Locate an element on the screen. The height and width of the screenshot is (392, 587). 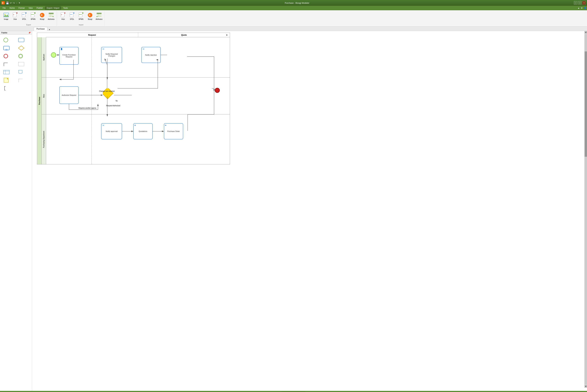
undo-btn: ↩ is located at coordinates (11, 3).